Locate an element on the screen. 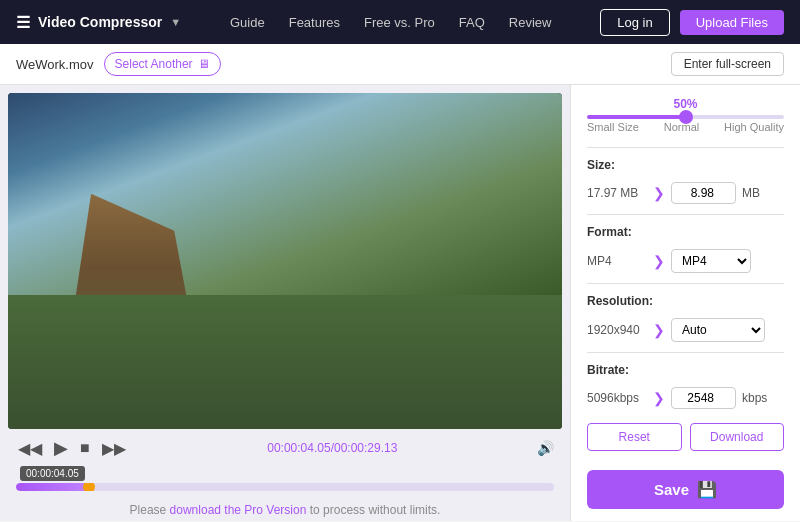 The width and height of the screenshot is (800, 522). format-label: Format: is located at coordinates (624, 232).